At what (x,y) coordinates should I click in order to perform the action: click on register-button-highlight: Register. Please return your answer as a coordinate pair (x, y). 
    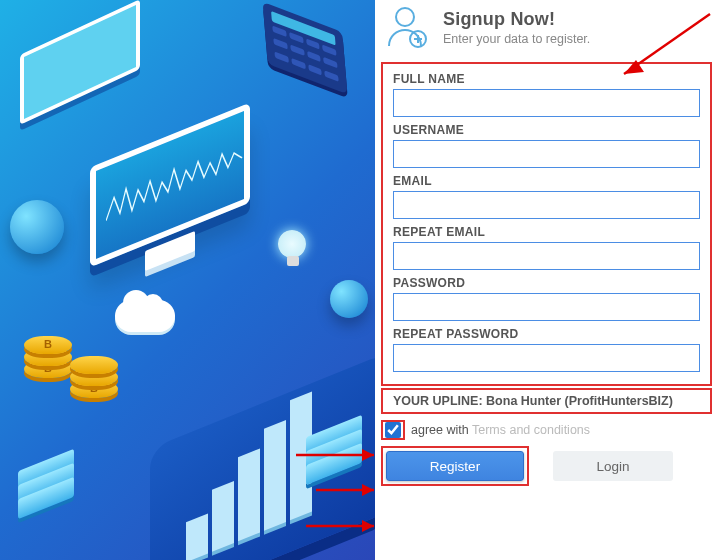
    Looking at the image, I should click on (455, 466).